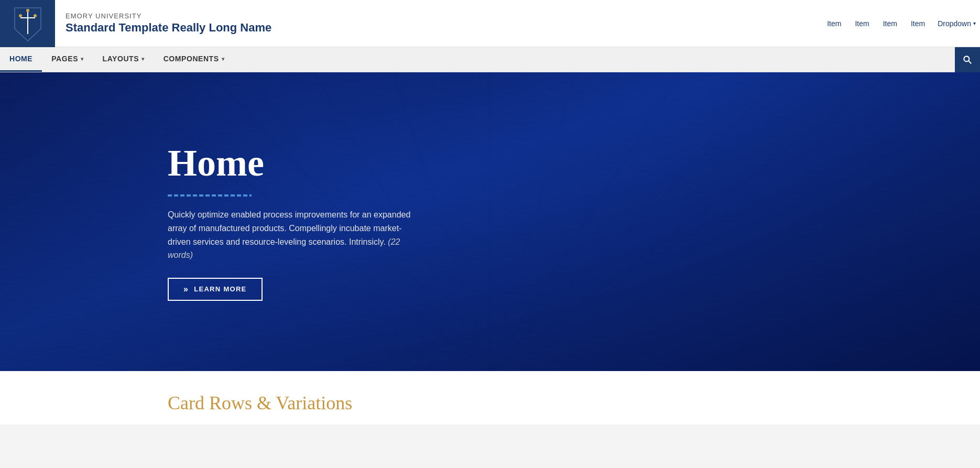 This screenshot has height=468, width=980. Describe the element at coordinates (210, 195) in the screenshot. I see `hero-divider` at that location.